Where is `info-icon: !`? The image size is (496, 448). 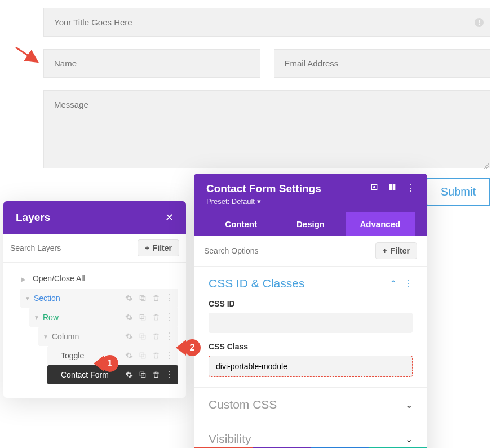
info-icon: ! is located at coordinates (479, 23).